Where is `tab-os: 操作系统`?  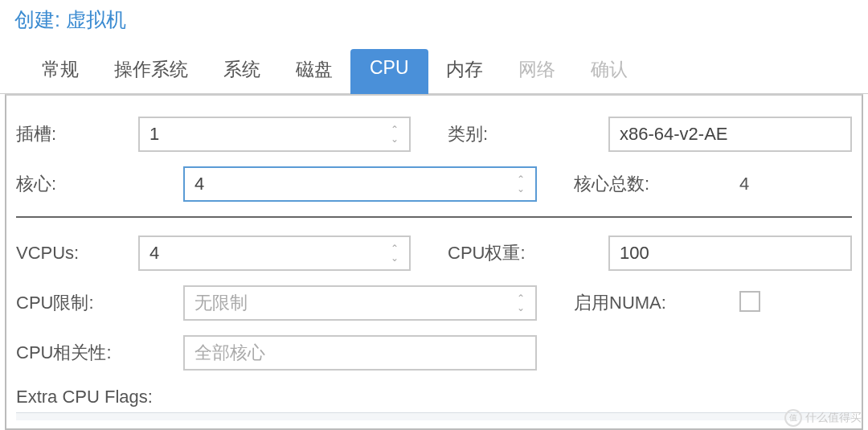
tab-os: 操作系统 is located at coordinates (151, 71).